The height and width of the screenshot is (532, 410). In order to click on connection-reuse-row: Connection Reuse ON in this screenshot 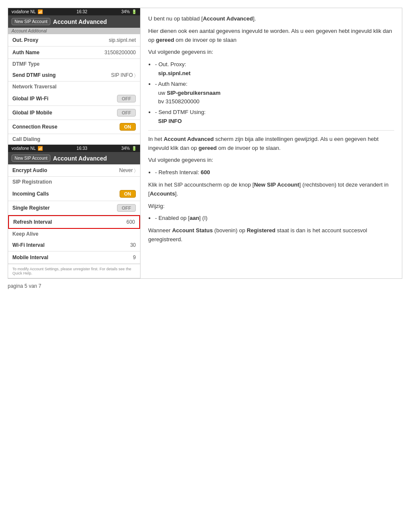, I will do `click(74, 127)`.